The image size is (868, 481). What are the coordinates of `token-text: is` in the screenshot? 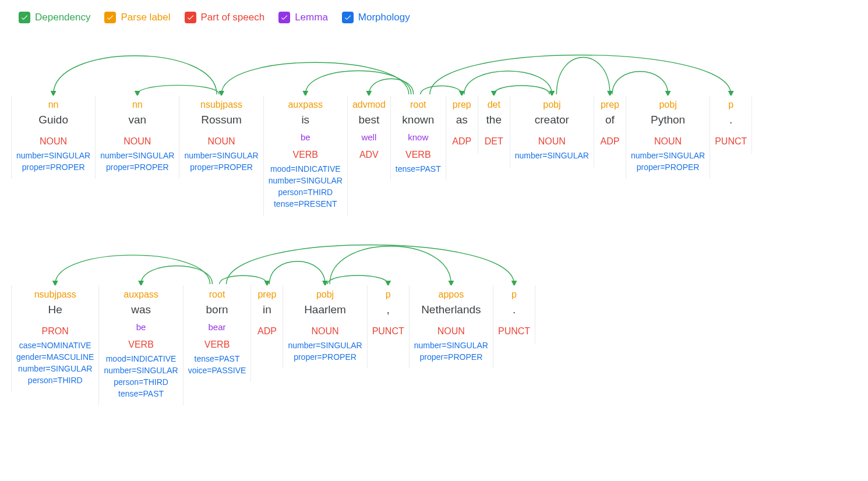 It's located at (305, 120).